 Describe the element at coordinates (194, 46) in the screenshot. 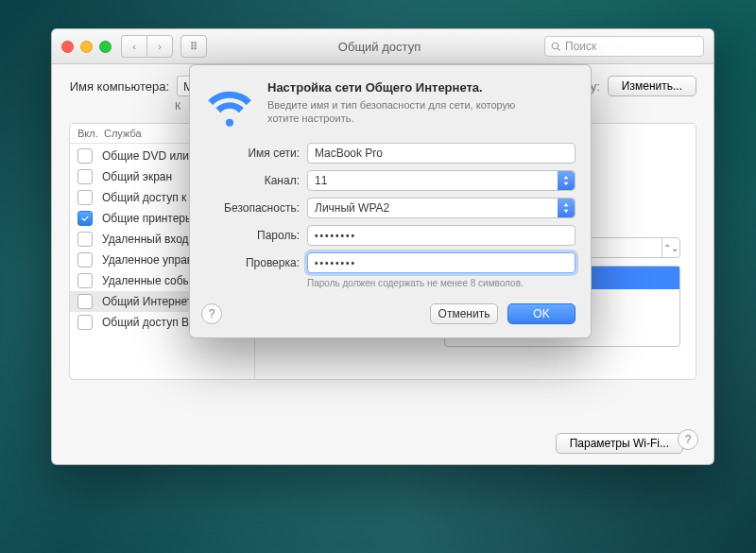

I see `show-all-button: ⠿` at that location.